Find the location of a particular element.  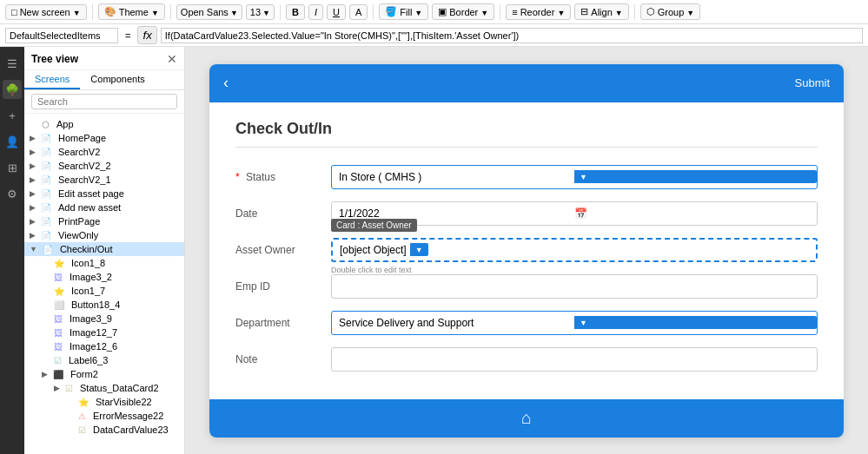

font-dropdown: Open Sans is located at coordinates (209, 12).